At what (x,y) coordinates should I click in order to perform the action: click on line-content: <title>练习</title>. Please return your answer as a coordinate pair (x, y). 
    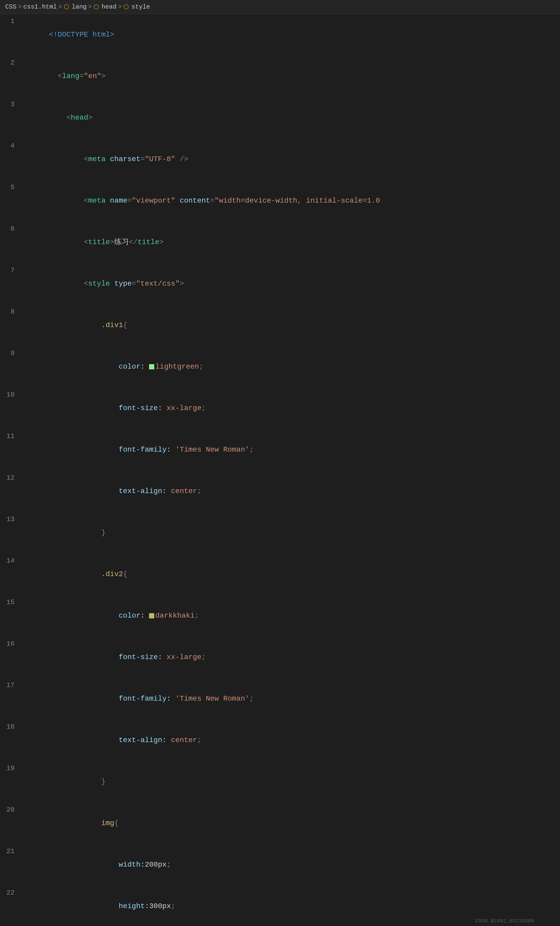
    Looking at the image, I should click on (290, 242).